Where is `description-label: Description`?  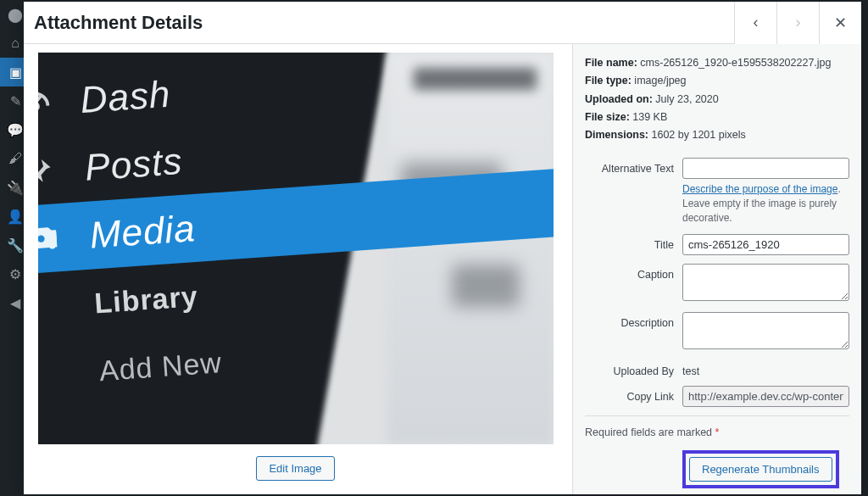 description-label: Description is located at coordinates (634, 320).